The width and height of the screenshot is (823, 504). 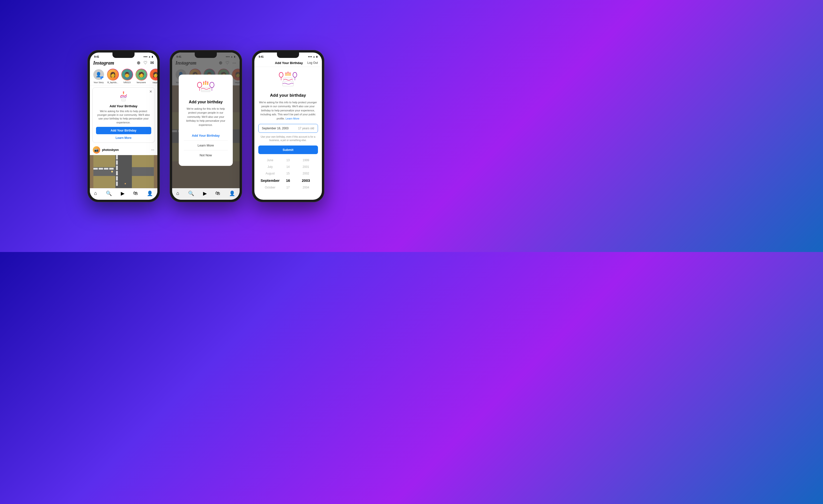 What do you see at coordinates (141, 82) in the screenshot?
I see `story-label-3-1: kenzoere` at bounding box center [141, 82].